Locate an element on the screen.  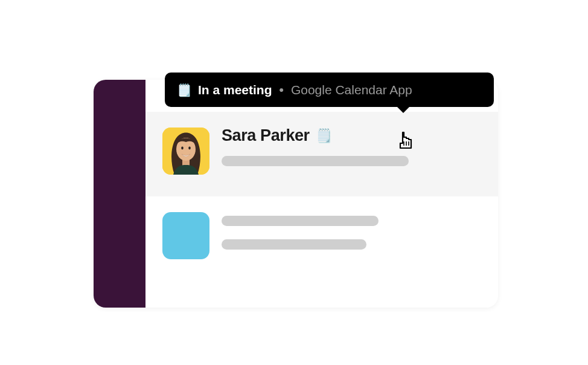
avatar is located at coordinates (186, 151).